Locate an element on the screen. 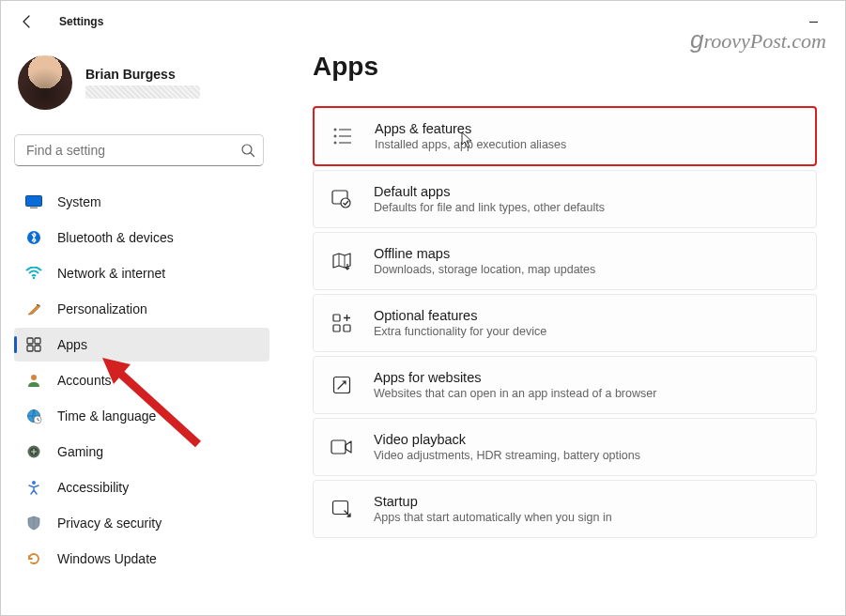  card-title: Optional features is located at coordinates (586, 316).